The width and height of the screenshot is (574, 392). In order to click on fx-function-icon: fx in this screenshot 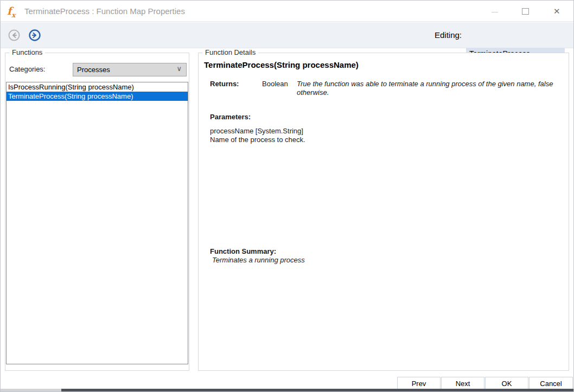, I will do `click(11, 13)`.